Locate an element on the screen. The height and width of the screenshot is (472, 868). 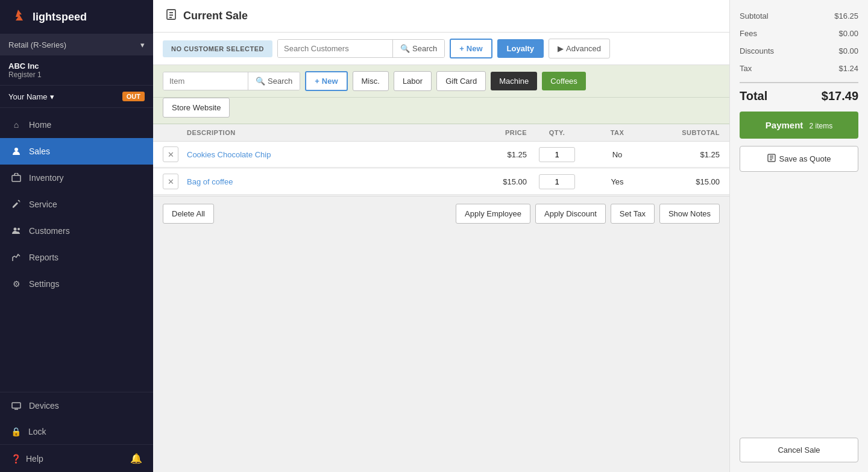
delete-all-button: Delete All is located at coordinates (188, 213).